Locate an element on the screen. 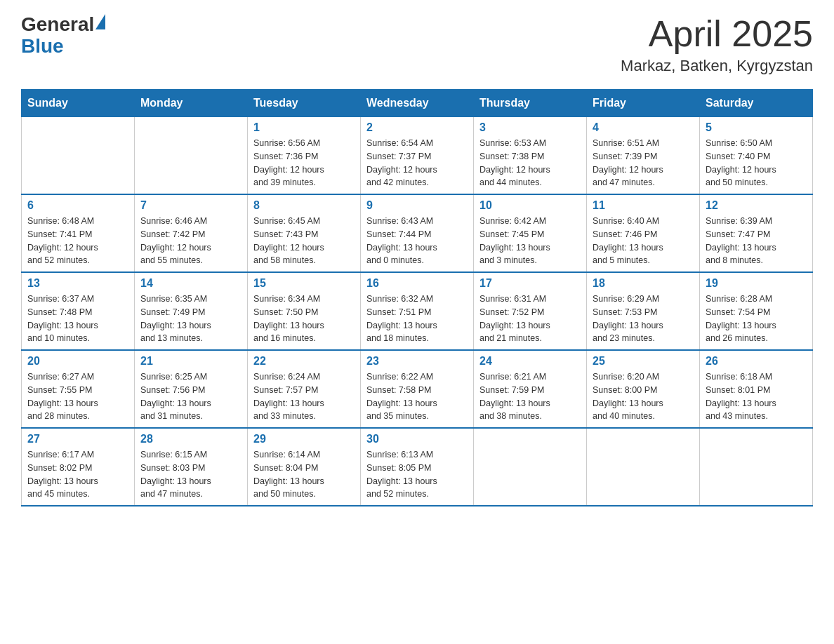  day-info: Sunrise: 6:48 AM Sunset: 7:41 PM Dayligh… is located at coordinates (78, 241).